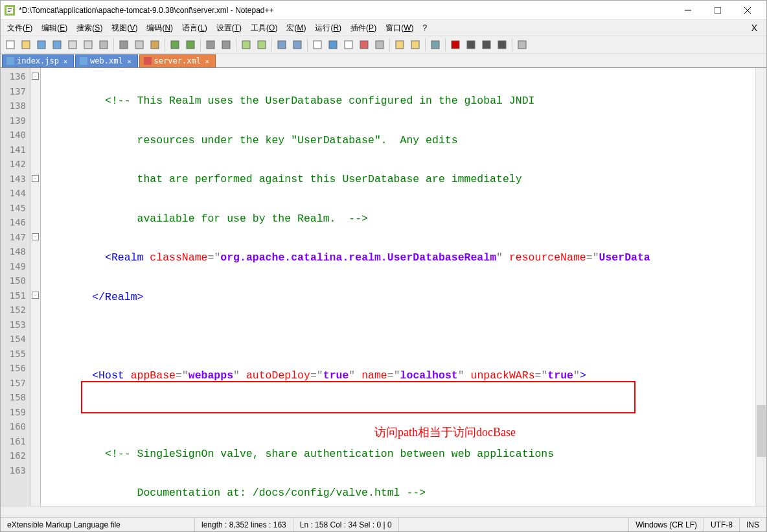 The image size is (767, 532). Describe the element at coordinates (194, 29) in the screenshot. I see `menu-l: 语言(L)` at that location.